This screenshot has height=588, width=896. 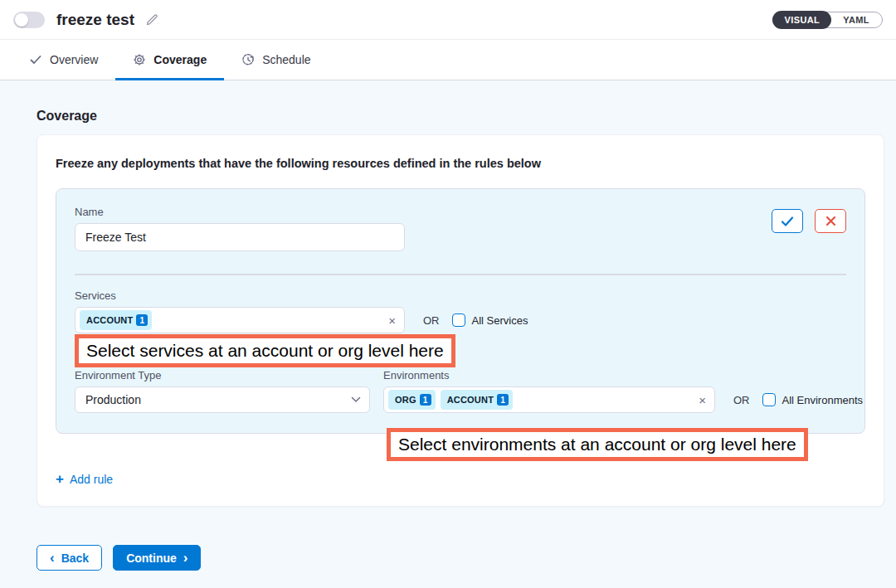 I want to click on environment-scope-tag: ACCOUNT 1, so click(x=476, y=400).